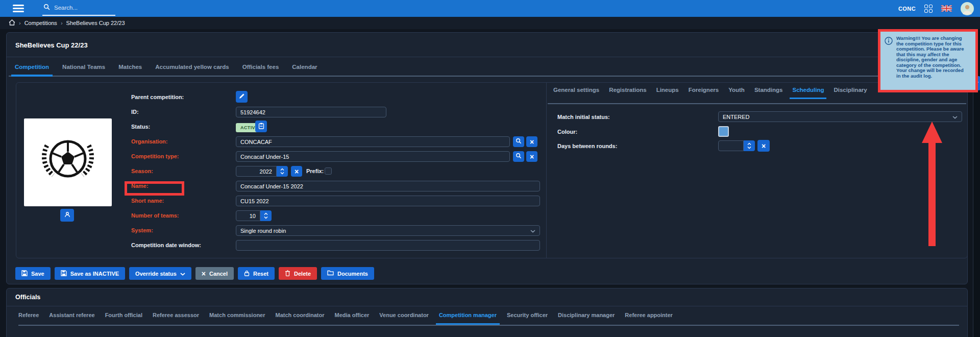 This screenshot has width=980, height=337. What do you see at coordinates (297, 172) in the screenshot?
I see `season-clear-button: ×` at bounding box center [297, 172].